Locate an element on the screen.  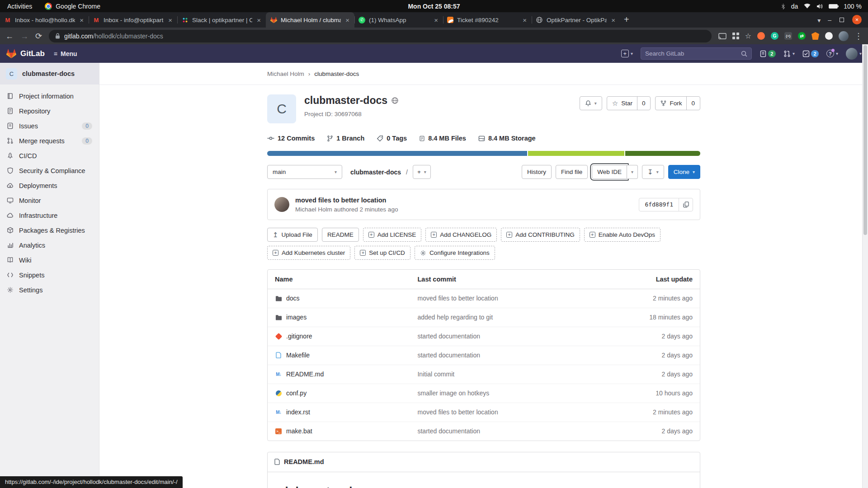
sidebar-item-cicd: CI/CD is located at coordinates (50, 155).